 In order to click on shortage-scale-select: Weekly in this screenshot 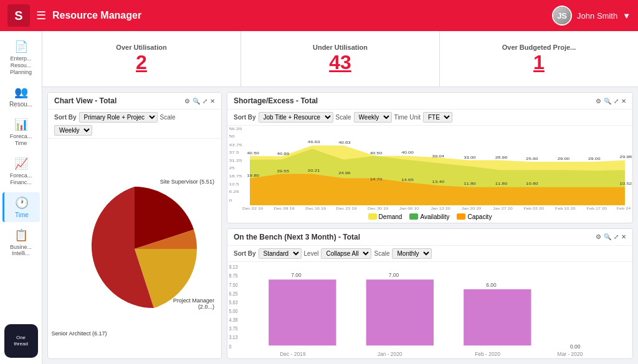, I will do `click(373, 117)`.